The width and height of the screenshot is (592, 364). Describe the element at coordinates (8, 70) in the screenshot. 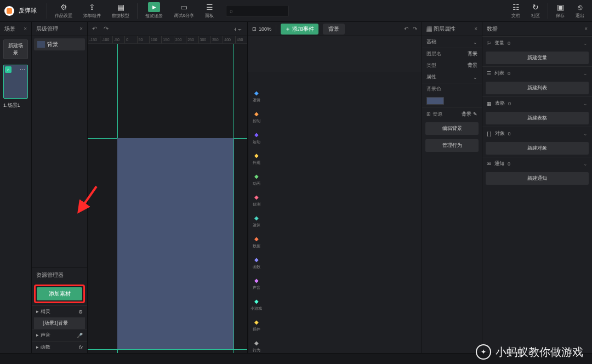

I see `home-icon: ⌂` at that location.